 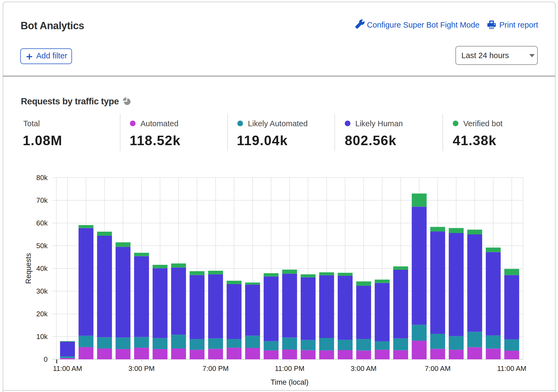 I want to click on svg-text: 3:00 PM, so click(x=142, y=368).